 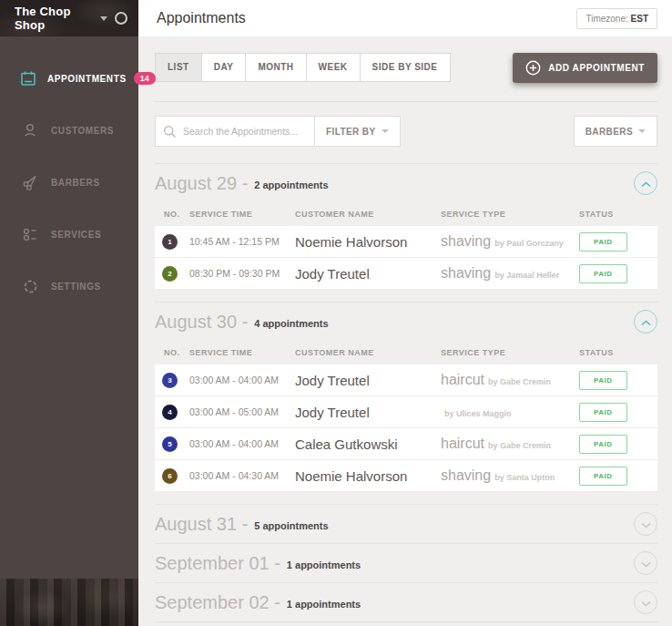 I want to click on search-input, so click(x=245, y=131).